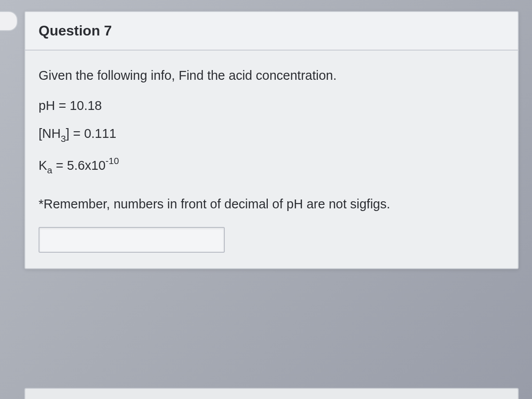 This screenshot has height=399, width=532. I want to click on ka-superscript: -10, so click(112, 160).